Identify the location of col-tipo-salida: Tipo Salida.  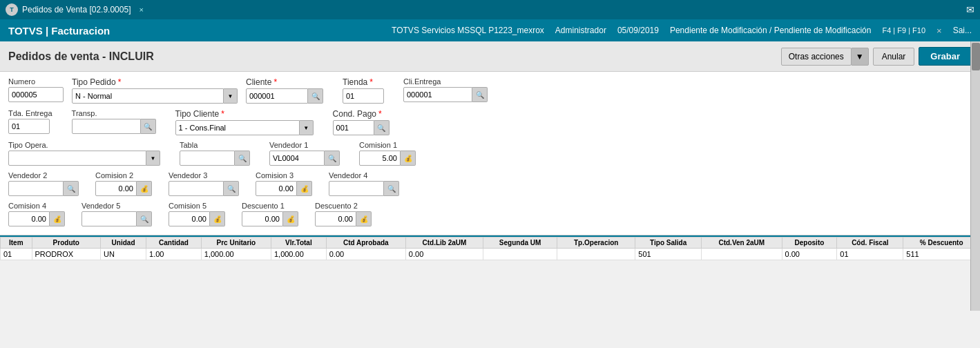
(669, 243).